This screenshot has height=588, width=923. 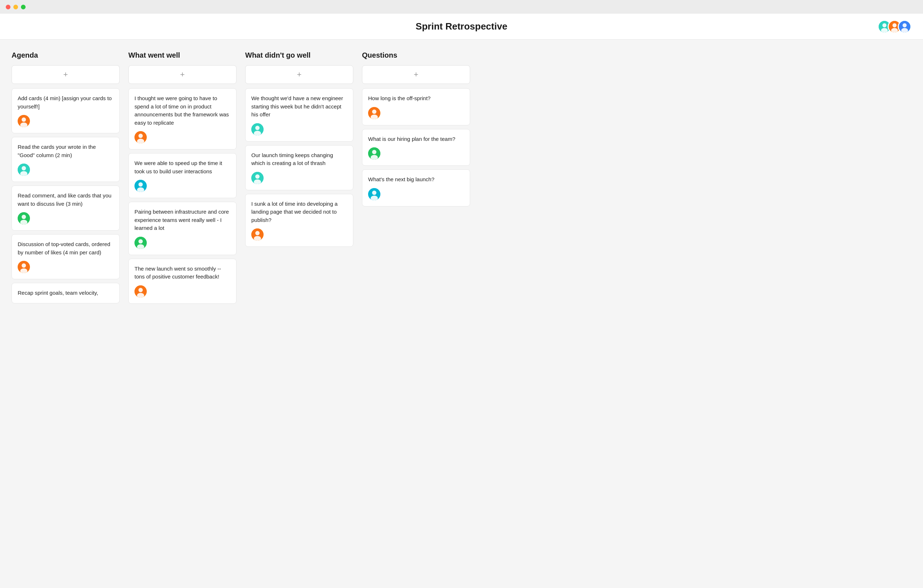 What do you see at coordinates (66, 248) in the screenshot?
I see `card-text: Discussion of top-voted cards, ordered b…` at bounding box center [66, 248].